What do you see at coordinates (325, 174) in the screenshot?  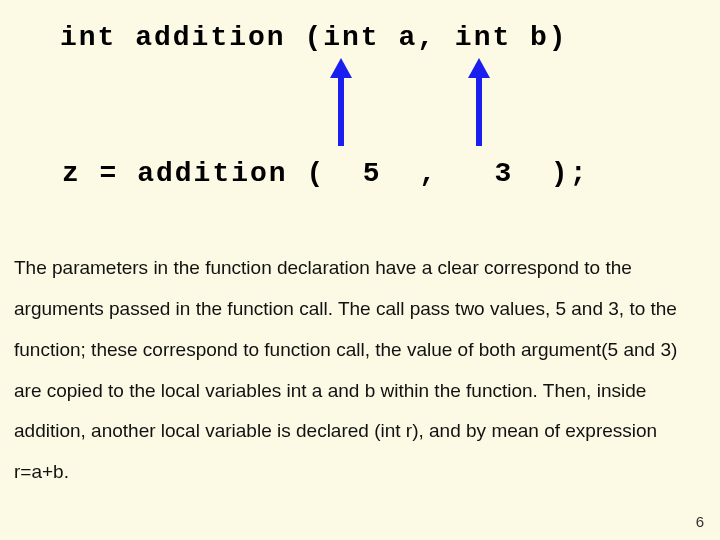 I see `function-call: z = addition ( 5 , 3 );` at bounding box center [325, 174].